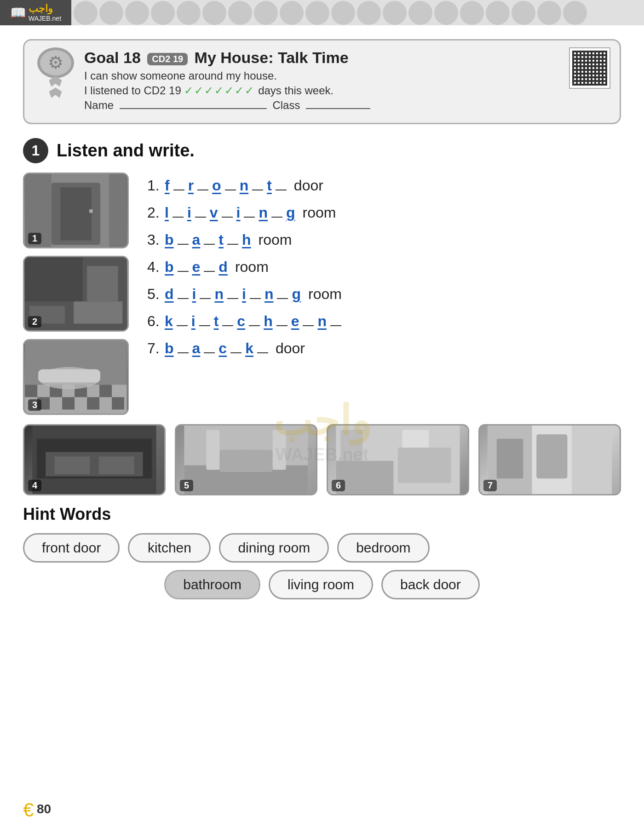 The width and height of the screenshot is (644, 828). Describe the element at coordinates (76, 293) in the screenshot. I see `photo-2: 2` at that location.